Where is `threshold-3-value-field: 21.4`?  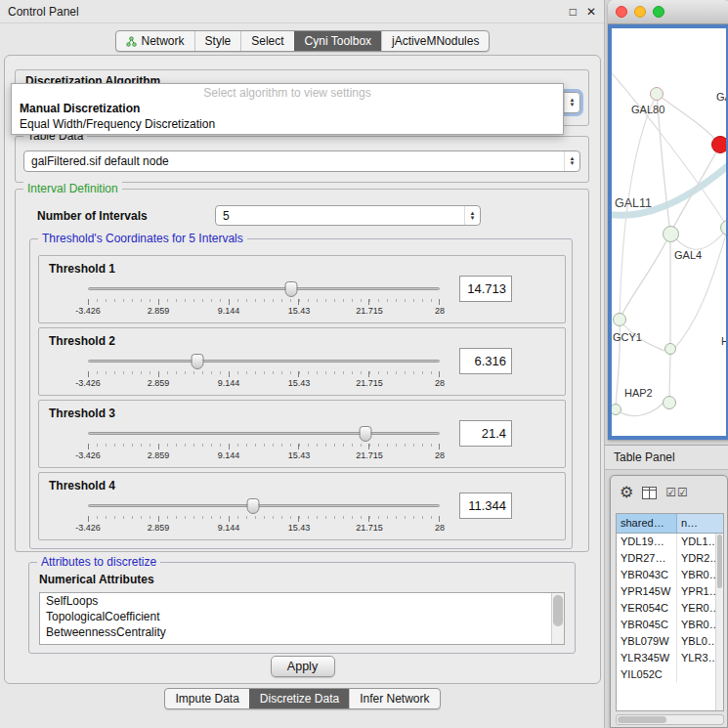 threshold-3-value-field: 21.4 is located at coordinates (486, 434).